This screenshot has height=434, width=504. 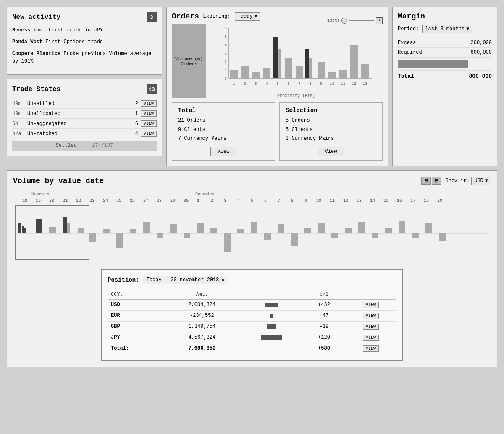 I want to click on view-unmatched-button: VIEW, so click(x=149, y=133).